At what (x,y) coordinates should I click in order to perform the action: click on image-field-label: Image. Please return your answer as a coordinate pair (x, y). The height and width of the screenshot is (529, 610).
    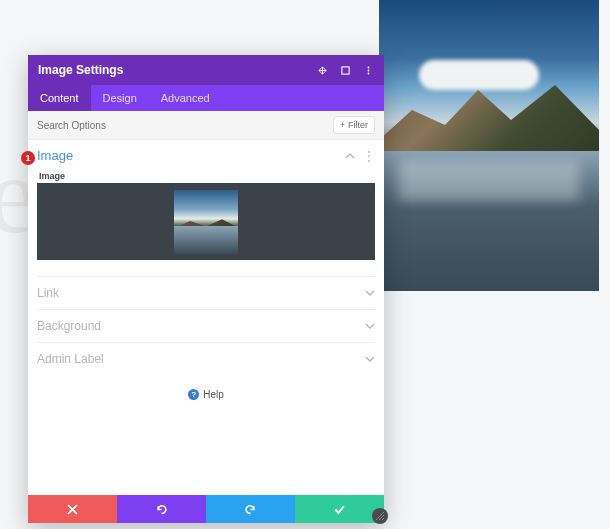
    Looking at the image, I should click on (206, 176).